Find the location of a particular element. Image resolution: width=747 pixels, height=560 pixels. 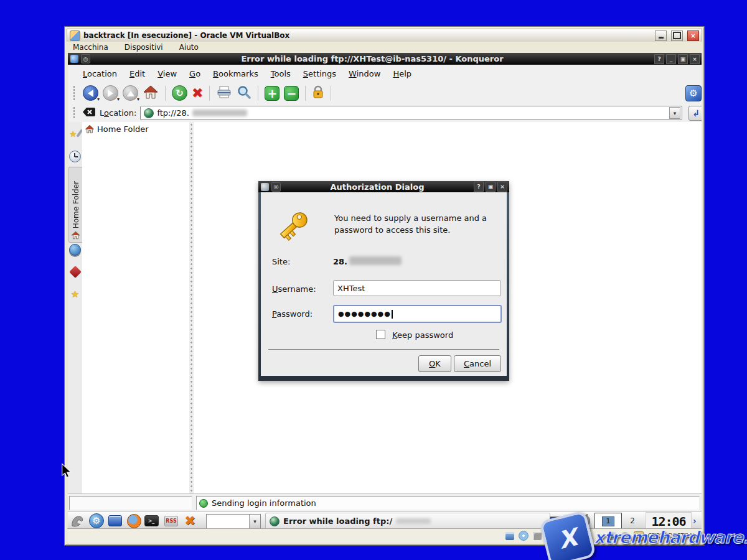

minimize-icon is located at coordinates (661, 37).